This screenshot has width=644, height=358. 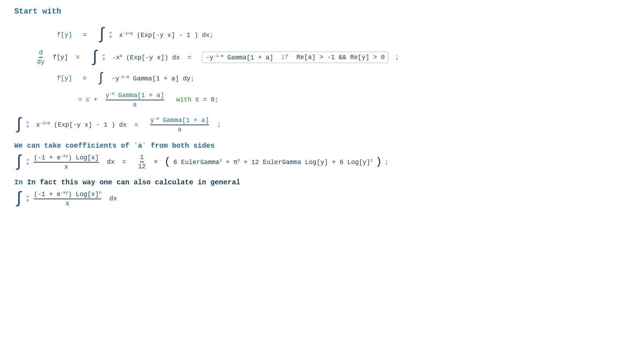 I want to click on frac-one-twelve: 1 12, so click(x=142, y=162).